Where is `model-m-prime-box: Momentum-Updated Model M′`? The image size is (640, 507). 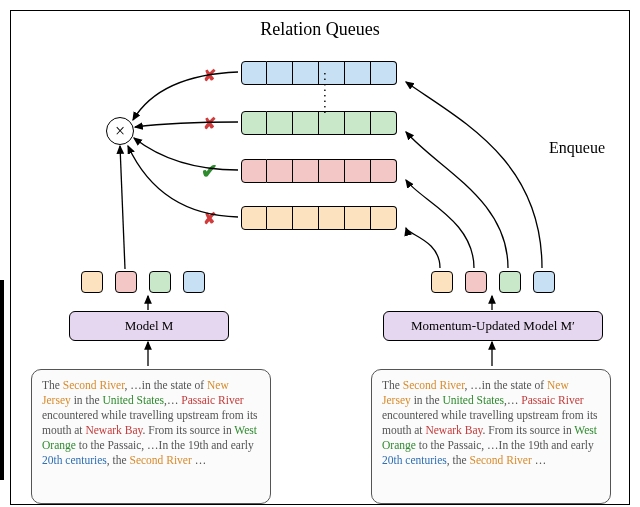
model-m-prime-box: Momentum-Updated Model M′ is located at coordinates (493, 326).